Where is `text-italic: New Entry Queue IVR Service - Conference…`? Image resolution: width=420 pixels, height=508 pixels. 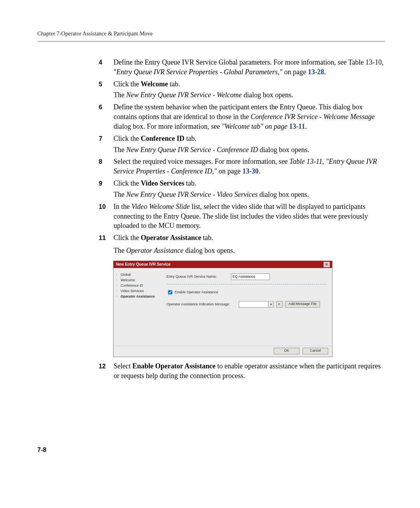
text-italic: New Entry Queue IVR Service - Conference… is located at coordinates (192, 150).